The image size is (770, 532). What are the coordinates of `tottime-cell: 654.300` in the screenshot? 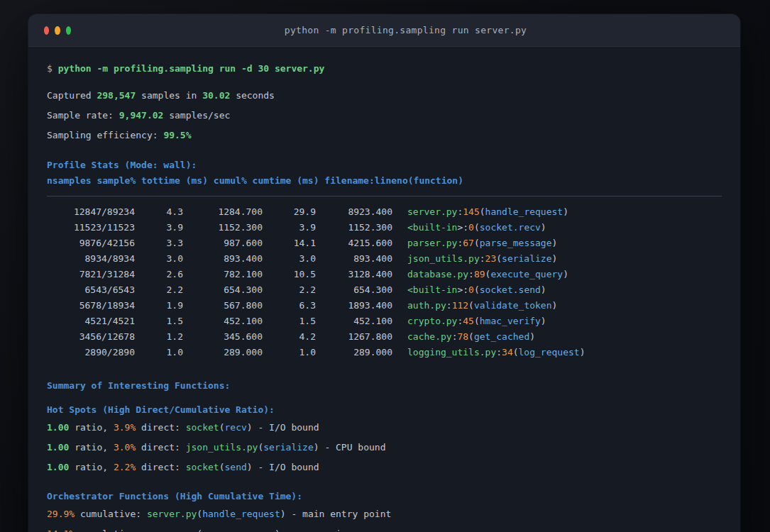 It's located at (223, 290).